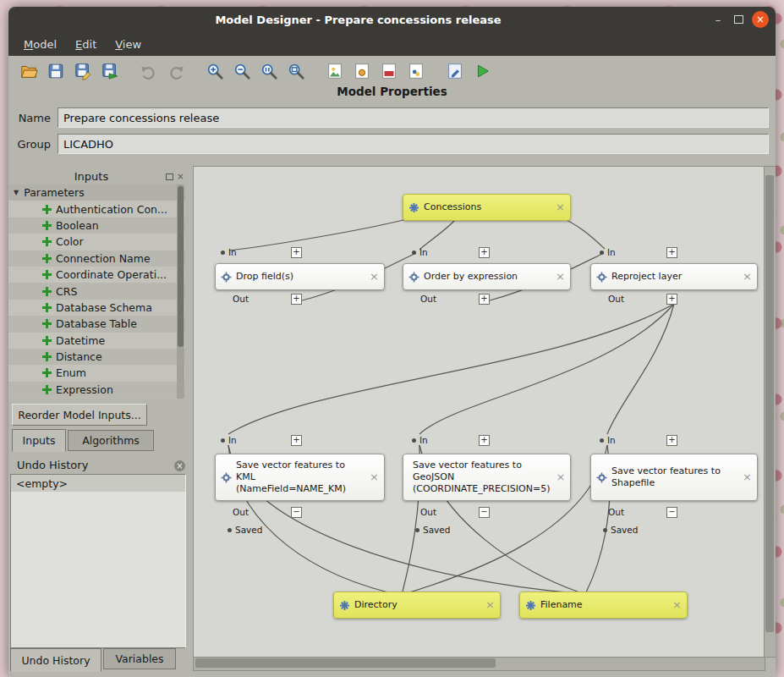 Image resolution: width=784 pixels, height=677 pixels. What do you see at coordinates (149, 71) in the screenshot?
I see `undo-button` at bounding box center [149, 71].